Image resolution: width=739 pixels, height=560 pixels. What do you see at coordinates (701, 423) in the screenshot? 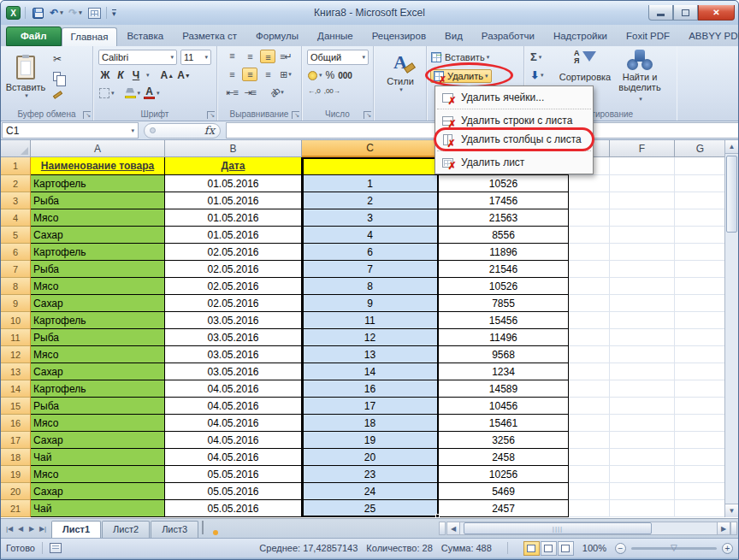
I see `cell-G16` at bounding box center [701, 423].